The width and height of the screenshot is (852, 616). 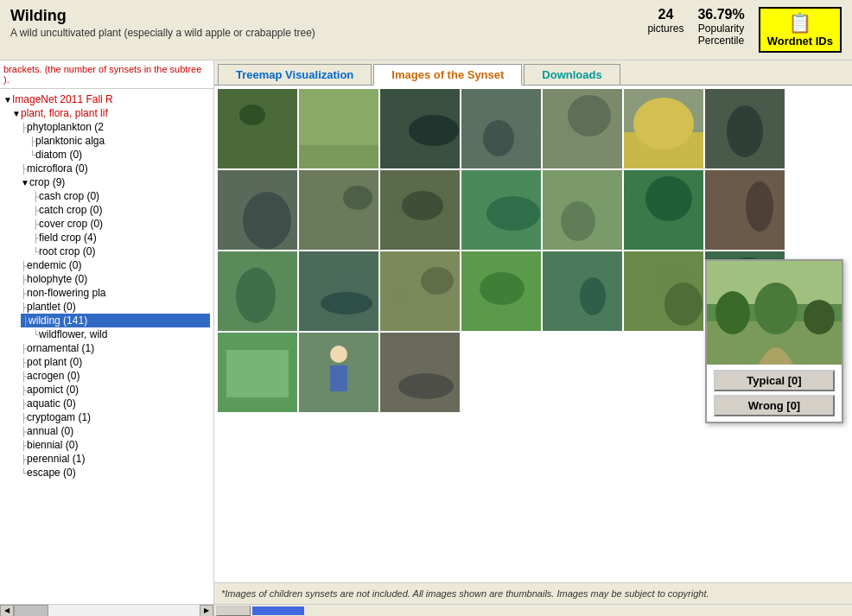 I want to click on percentile-label: Percentile, so click(x=721, y=41).